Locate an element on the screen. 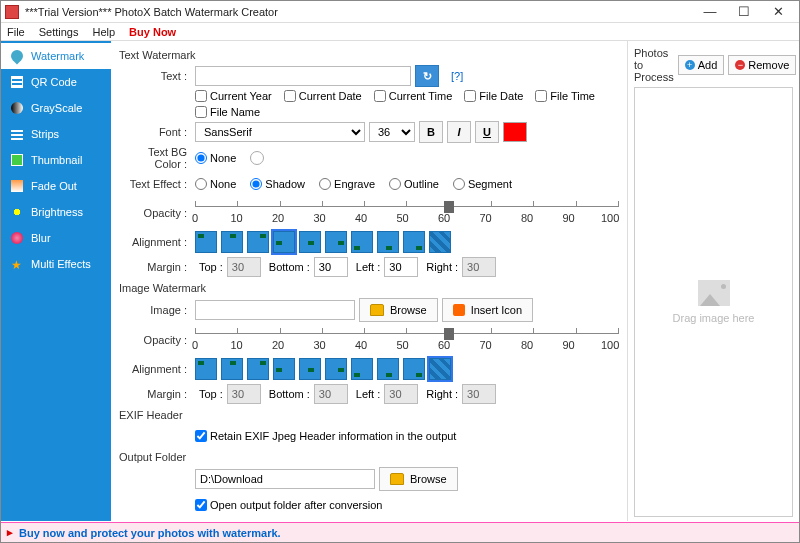 This screenshot has height=543, width=800. font-select: SansSerif is located at coordinates (280, 132).